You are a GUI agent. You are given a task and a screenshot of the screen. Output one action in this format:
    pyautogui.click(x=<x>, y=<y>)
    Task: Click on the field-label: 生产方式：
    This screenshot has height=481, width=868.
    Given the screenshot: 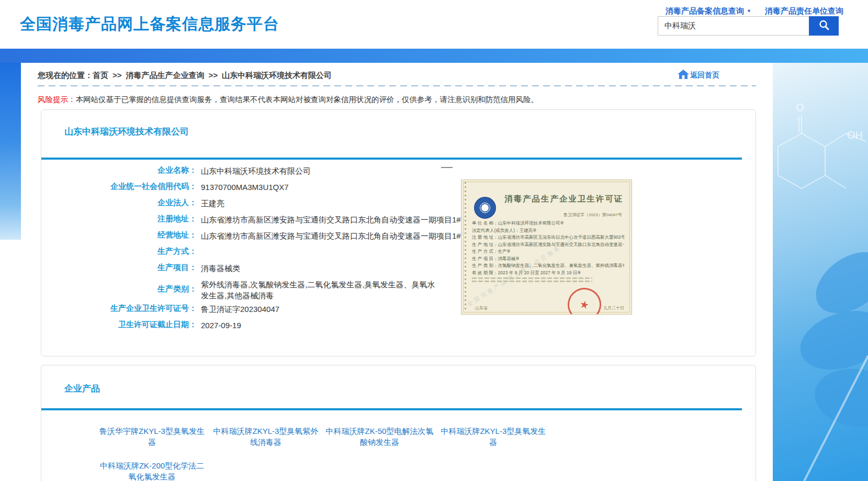 What is the action you would take?
    pyautogui.click(x=119, y=251)
    